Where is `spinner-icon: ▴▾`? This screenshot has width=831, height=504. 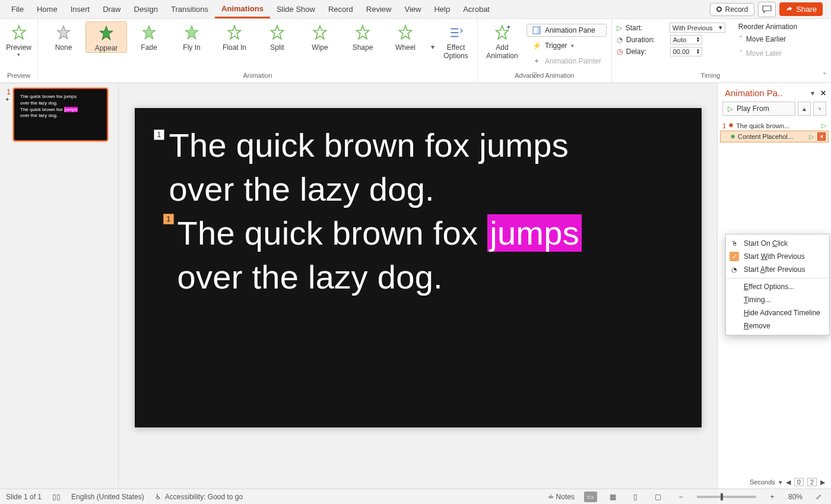
spinner-icon: ▴▾ is located at coordinates (698, 52).